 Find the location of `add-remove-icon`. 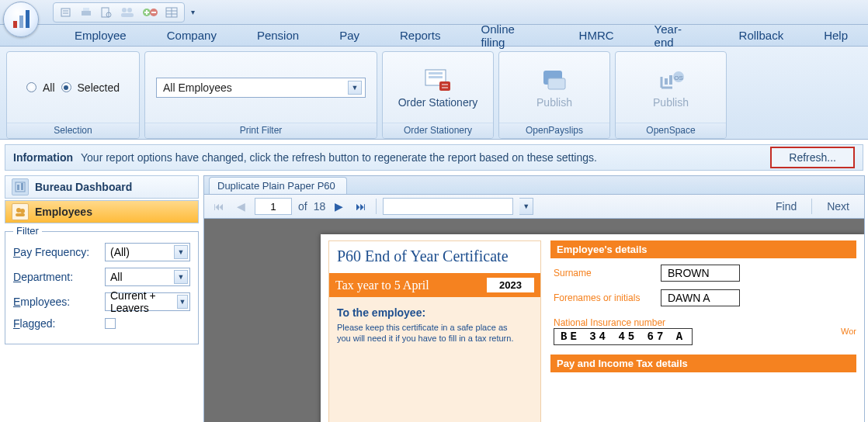

add-remove-icon is located at coordinates (150, 12).